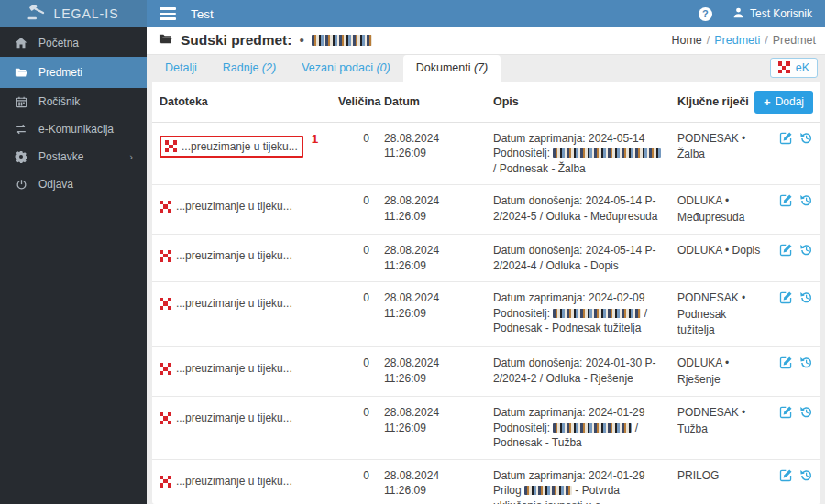 The image size is (825, 504). Describe the element at coordinates (37, 14) in the screenshot. I see `gavel-icon` at that location.